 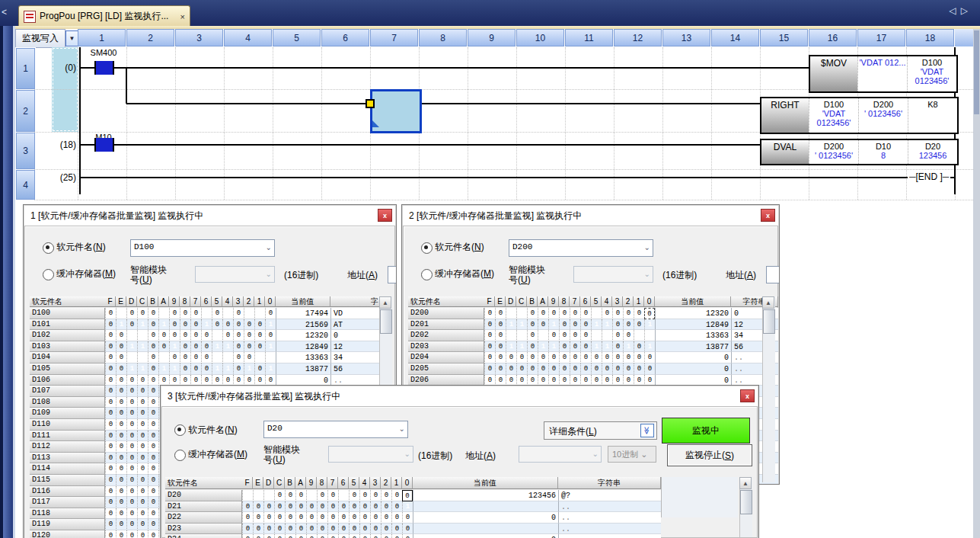 I want to click on current-value-cell: 12849, so click(x=693, y=325).